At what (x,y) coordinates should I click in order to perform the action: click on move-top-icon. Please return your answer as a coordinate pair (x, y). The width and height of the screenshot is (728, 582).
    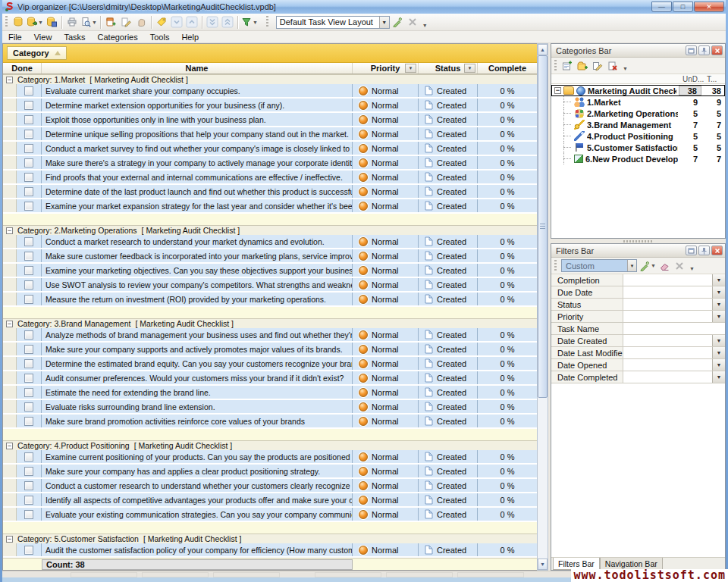
    Looking at the image, I should click on (228, 22).